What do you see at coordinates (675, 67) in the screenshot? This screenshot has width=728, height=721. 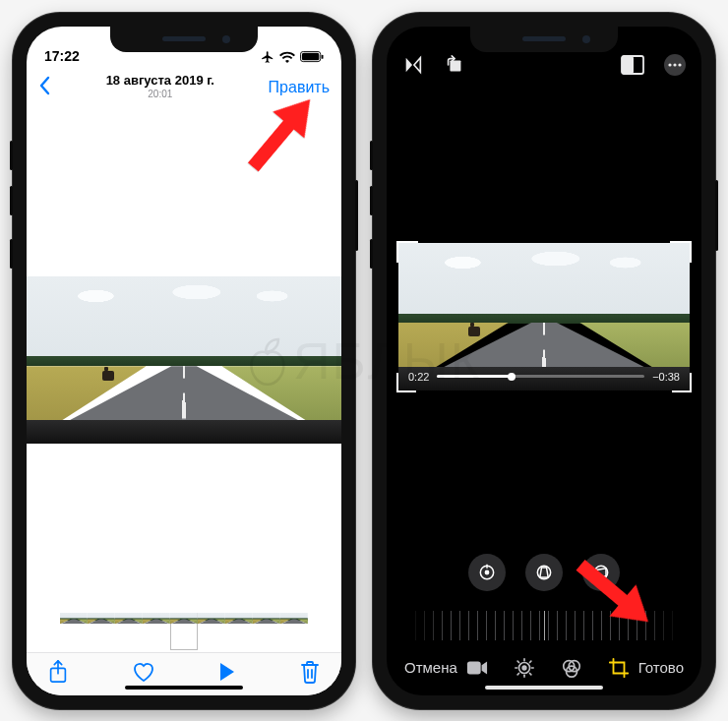 I see `more-button` at bounding box center [675, 67].